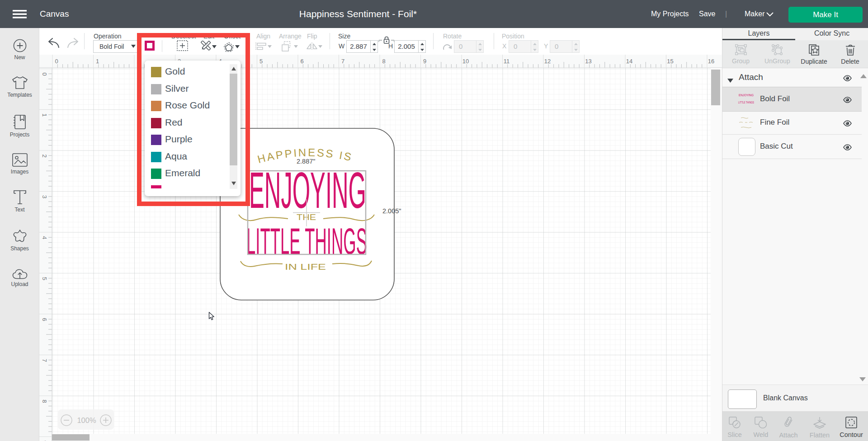  I want to click on svg-text: 9, so click(425, 61).